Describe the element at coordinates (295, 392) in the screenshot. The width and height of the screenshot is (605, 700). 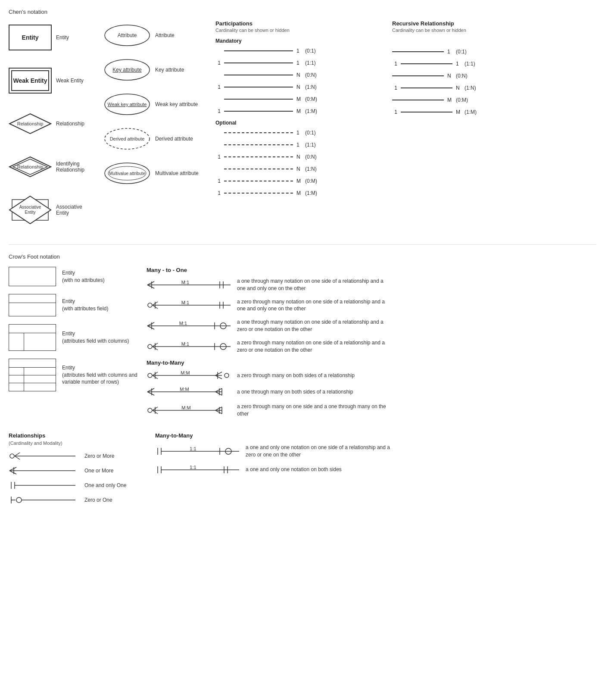
I see `mm-desc2: a one through many on both sides of a re…` at that location.